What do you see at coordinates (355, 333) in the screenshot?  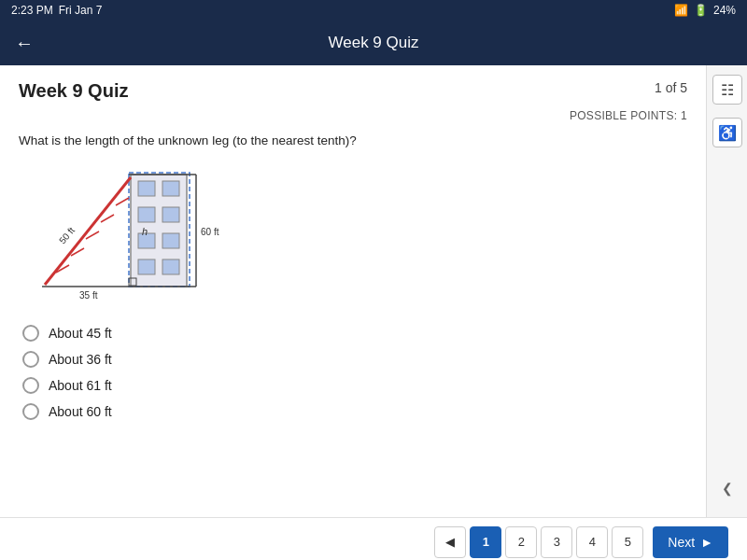 I see `answer-choice-a: About 45 ft` at bounding box center [355, 333].